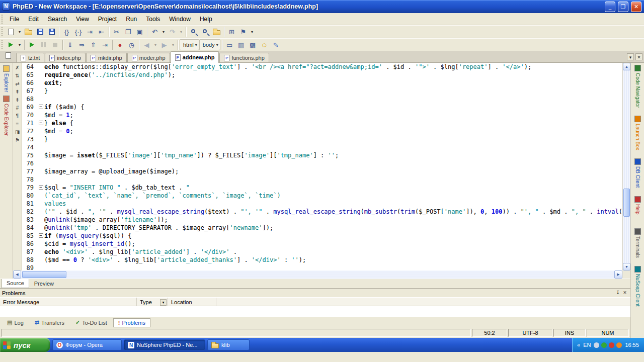 The height and width of the screenshot is (362, 644). Describe the element at coordinates (2, 45) in the screenshot. I see `toolbar-run-grip` at that location.